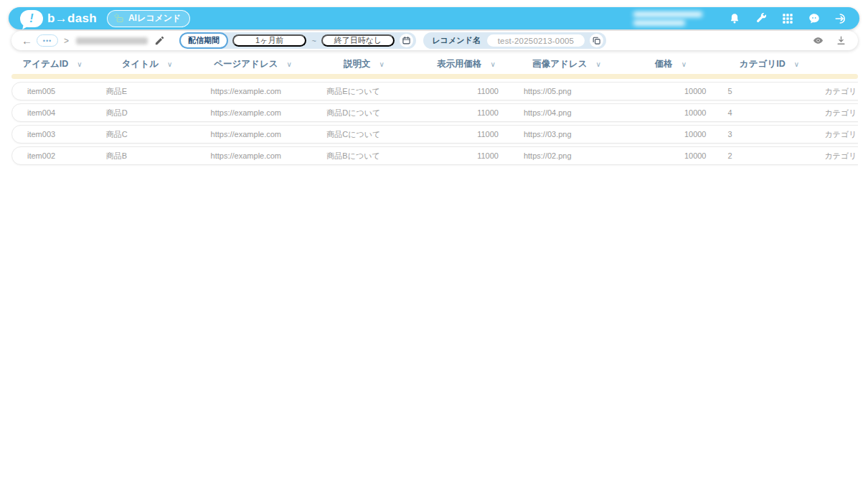 This screenshot has width=868, height=488. Describe the element at coordinates (459, 65) in the screenshot. I see `column-header-label: 表示用価格` at that location.